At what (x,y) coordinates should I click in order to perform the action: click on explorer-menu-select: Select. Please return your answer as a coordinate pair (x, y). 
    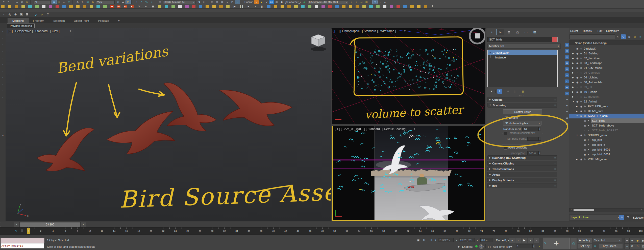
    Looking at the image, I should click on (574, 31).